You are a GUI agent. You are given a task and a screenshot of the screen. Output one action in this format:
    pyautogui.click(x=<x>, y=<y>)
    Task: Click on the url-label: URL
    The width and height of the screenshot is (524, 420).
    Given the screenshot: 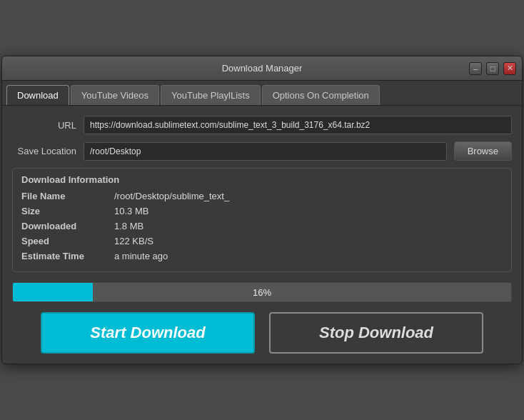 What is the action you would take?
    pyautogui.click(x=48, y=126)
    